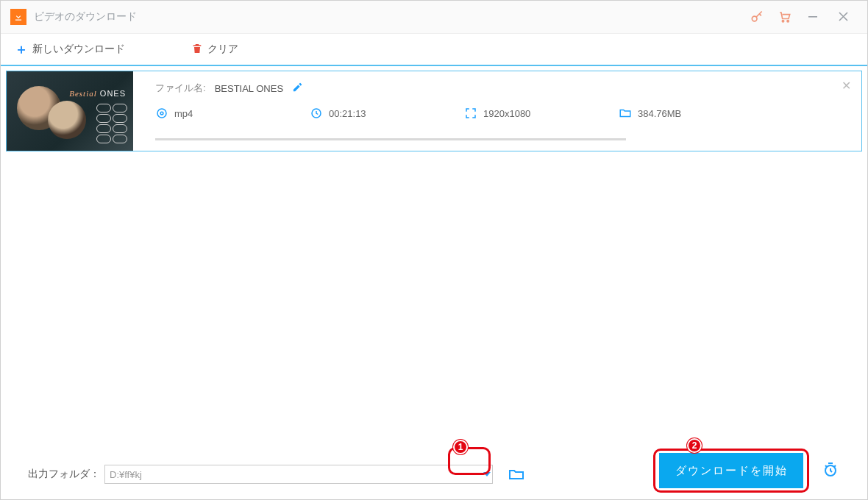  What do you see at coordinates (18, 17) in the screenshot?
I see `app-logo-icon` at bounding box center [18, 17].